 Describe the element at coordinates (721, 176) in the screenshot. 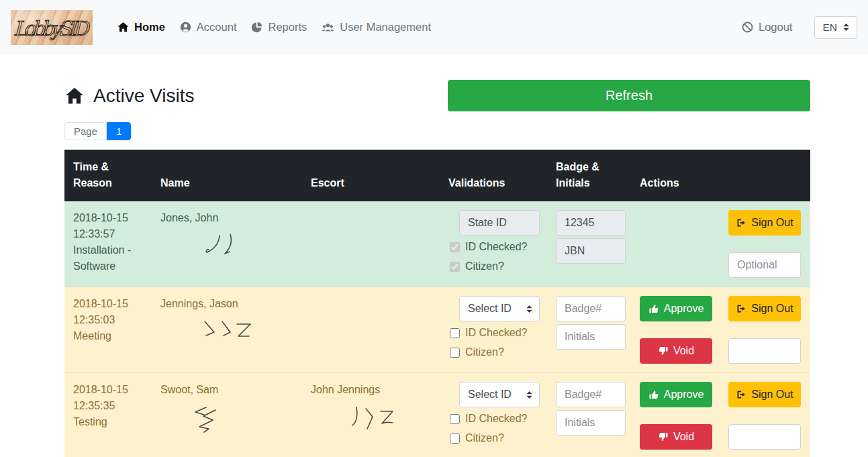

I see `col-actions: Actions` at that location.